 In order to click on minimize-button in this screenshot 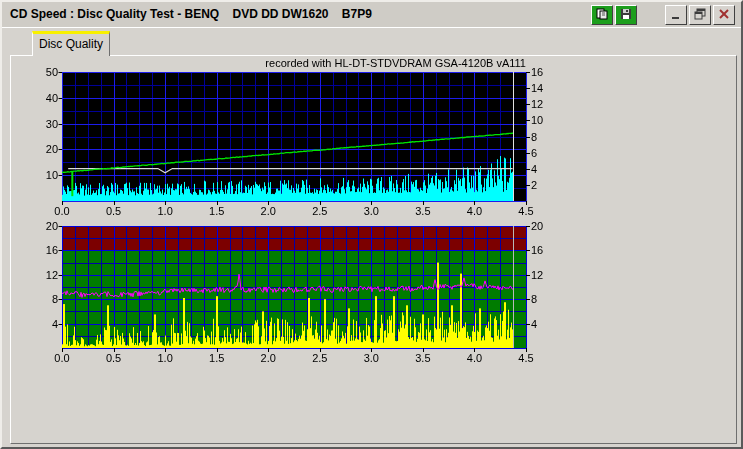, I will do `click(676, 15)`.